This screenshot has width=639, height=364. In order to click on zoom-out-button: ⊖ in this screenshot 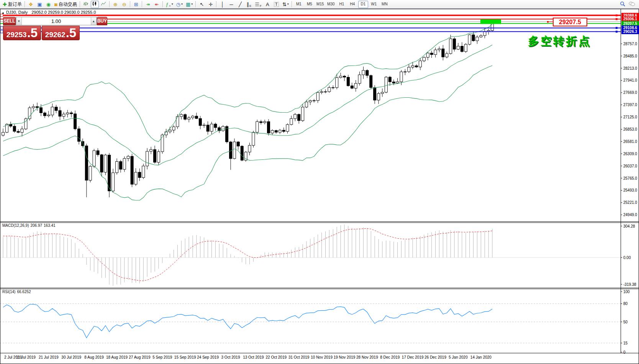, I will do `click(124, 5)`.